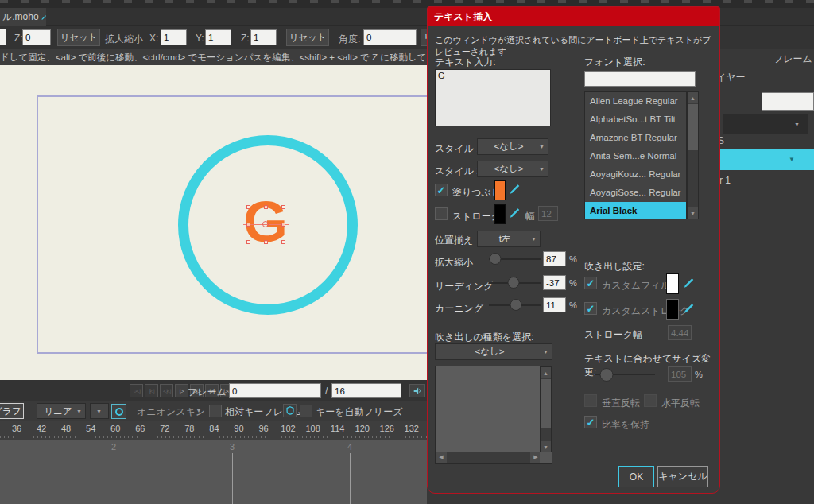 The image size is (814, 504). I want to click on scale-y-input, so click(218, 37).